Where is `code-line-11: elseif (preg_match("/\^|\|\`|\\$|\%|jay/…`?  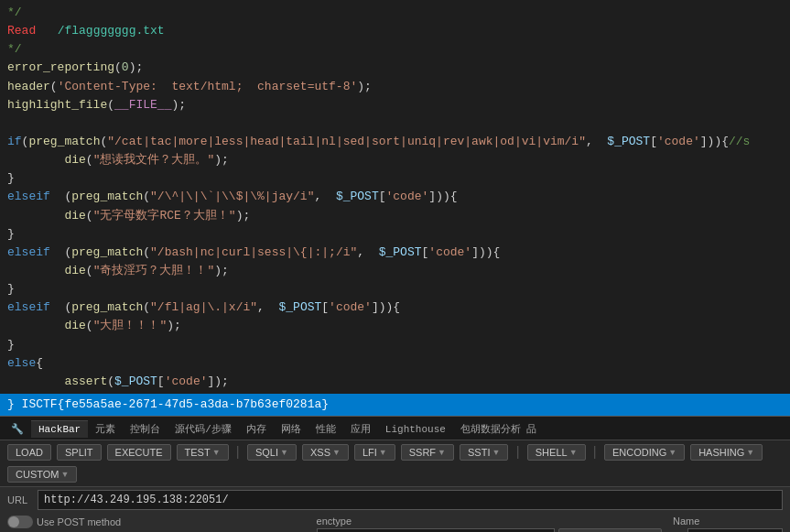 code-line-11: elseif (preg_match("/\^|\|\`|\\$|\%|jay/… is located at coordinates (395, 197).